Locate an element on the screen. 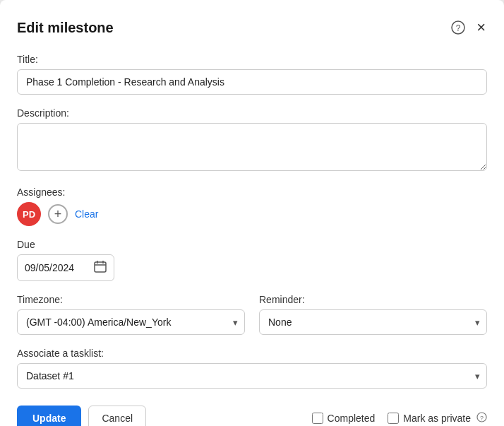  clear-assignees-button: Clear is located at coordinates (86, 214).